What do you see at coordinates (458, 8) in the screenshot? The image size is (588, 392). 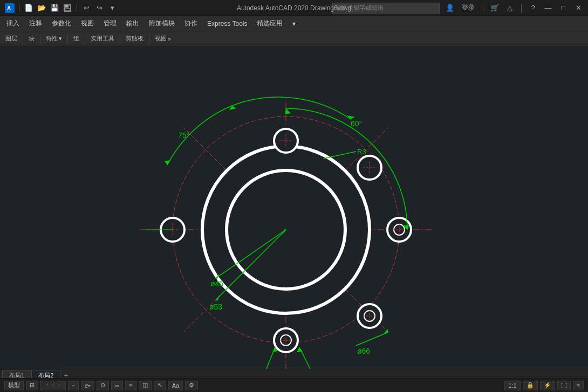 I see `title-right-controls: 输入关键字或短语 👤 登录 🛒 △ ? — □ ✕` at bounding box center [458, 8].